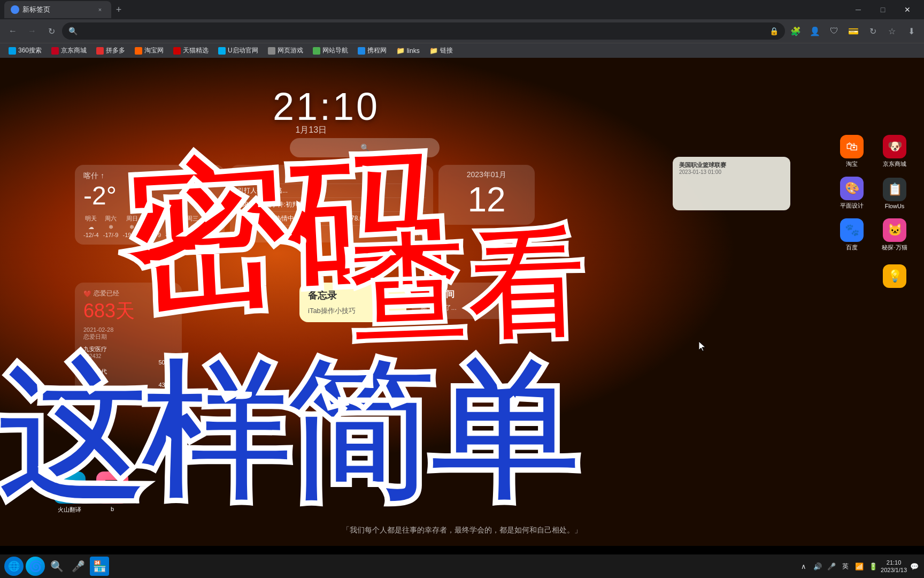  Describe the element at coordinates (128, 356) in the screenshot. I see `stock-1-code: 002432` at that location.